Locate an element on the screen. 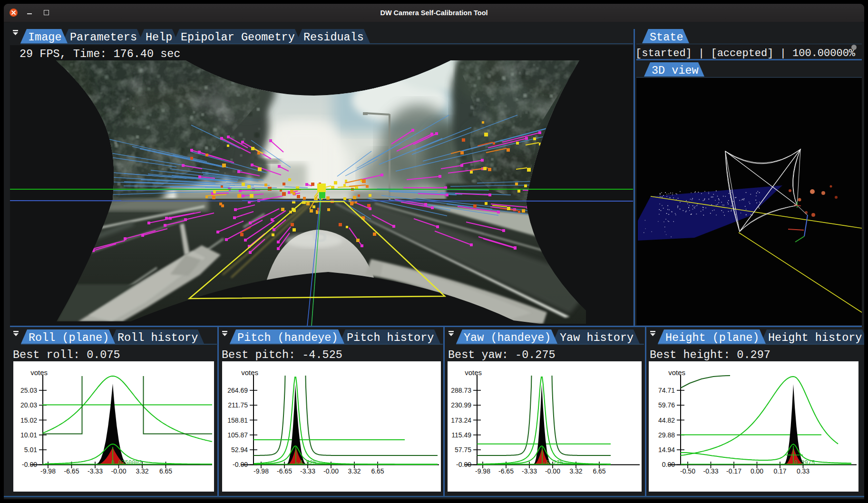 This screenshot has height=503, width=868. svg-text: 57.75 is located at coordinates (463, 450).